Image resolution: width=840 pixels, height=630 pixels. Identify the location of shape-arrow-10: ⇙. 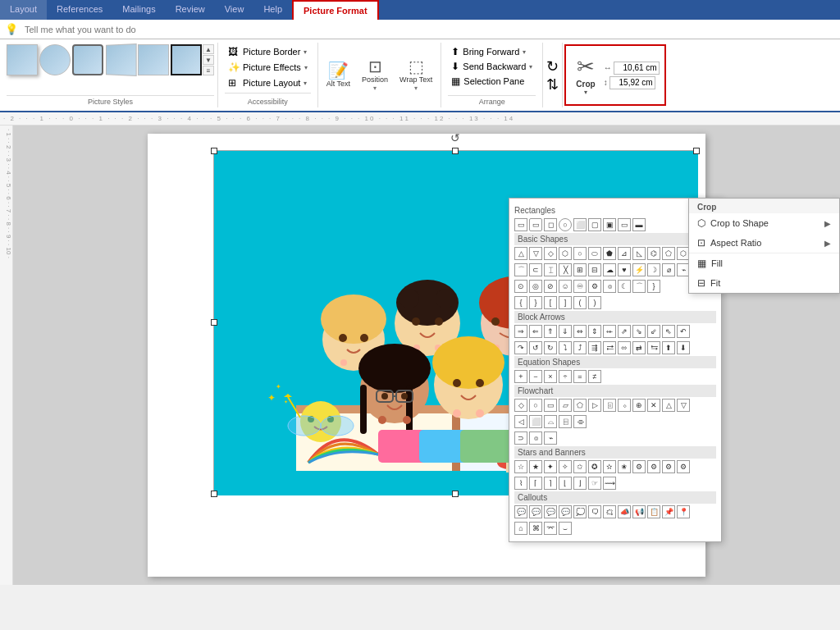
(654, 331).